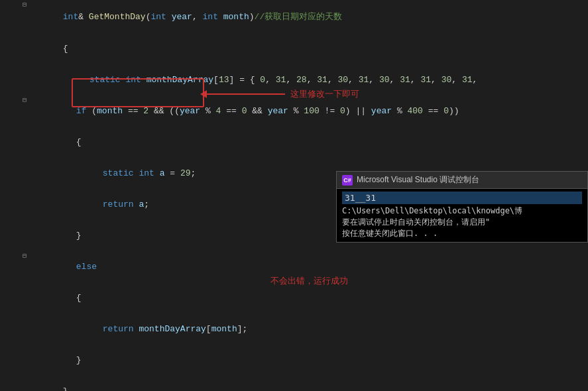 Image resolution: width=588 pixels, height=391 pixels. What do you see at coordinates (25, 5) in the screenshot?
I see `collapse-1: ⊟` at bounding box center [25, 5].